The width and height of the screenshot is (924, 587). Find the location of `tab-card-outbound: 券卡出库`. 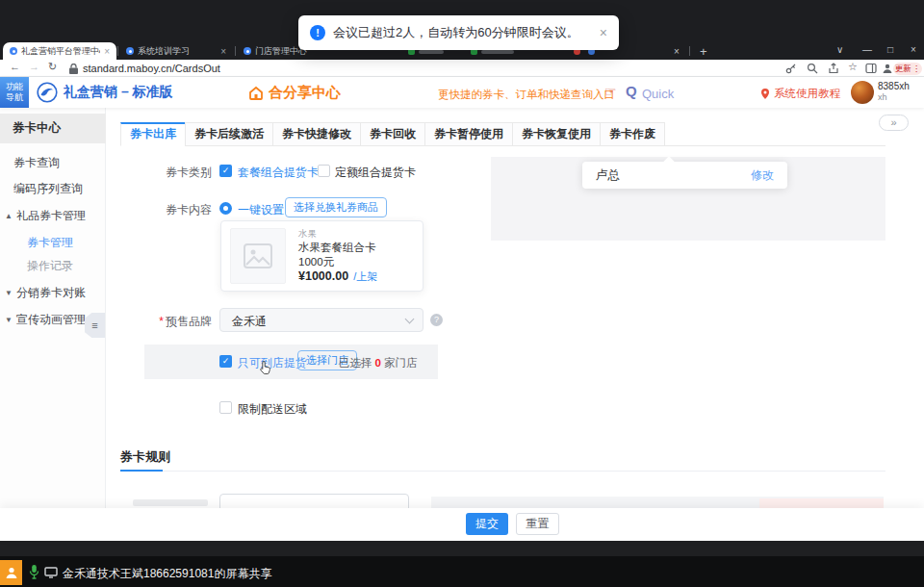

tab-card-outbound: 券卡出库 is located at coordinates (153, 135).